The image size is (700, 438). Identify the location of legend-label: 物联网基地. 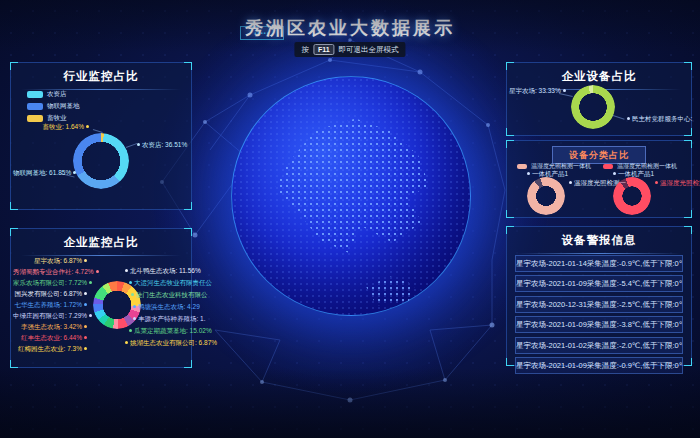
(64, 106).